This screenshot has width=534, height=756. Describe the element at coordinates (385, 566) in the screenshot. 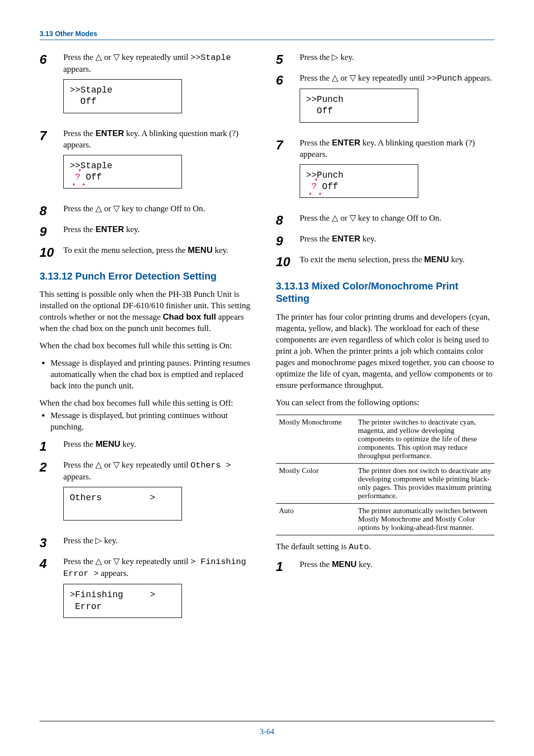

I see `step-1-right: 1 Press the MENU key.` at that location.